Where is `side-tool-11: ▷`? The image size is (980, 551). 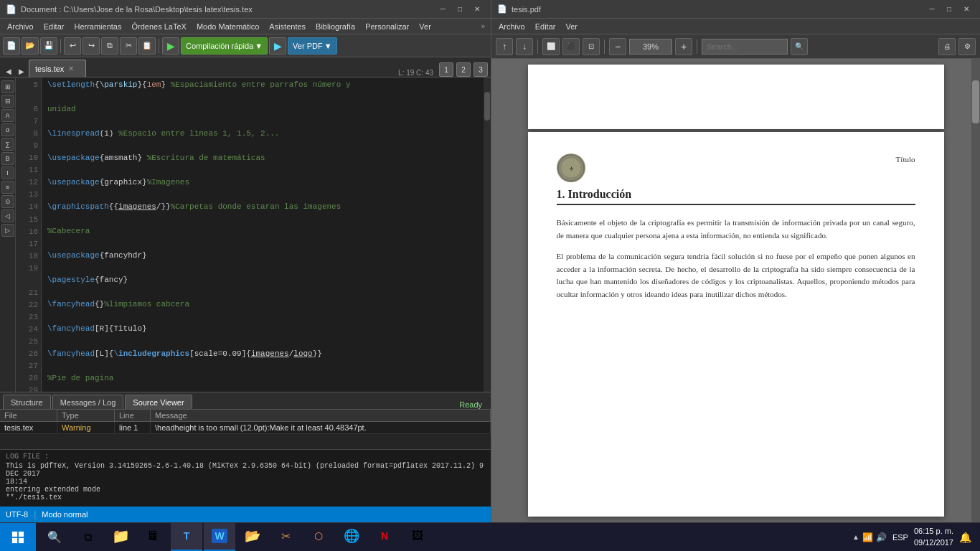
side-tool-11: ▷ is located at coordinates (8, 230).